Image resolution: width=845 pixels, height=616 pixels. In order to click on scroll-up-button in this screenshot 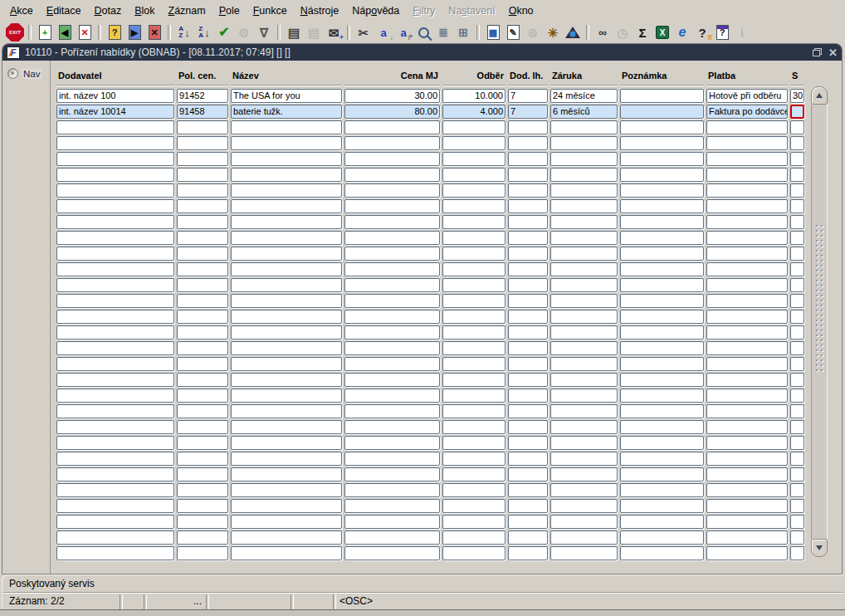, I will do `click(819, 95)`.